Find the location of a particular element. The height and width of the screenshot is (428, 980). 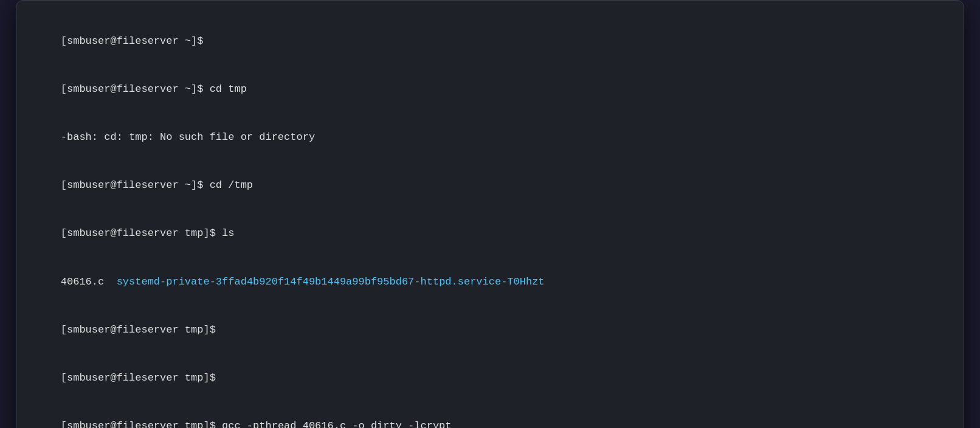

filename-link: systemd-private-3ffad4b920f14f49b1449a99… is located at coordinates (331, 282).